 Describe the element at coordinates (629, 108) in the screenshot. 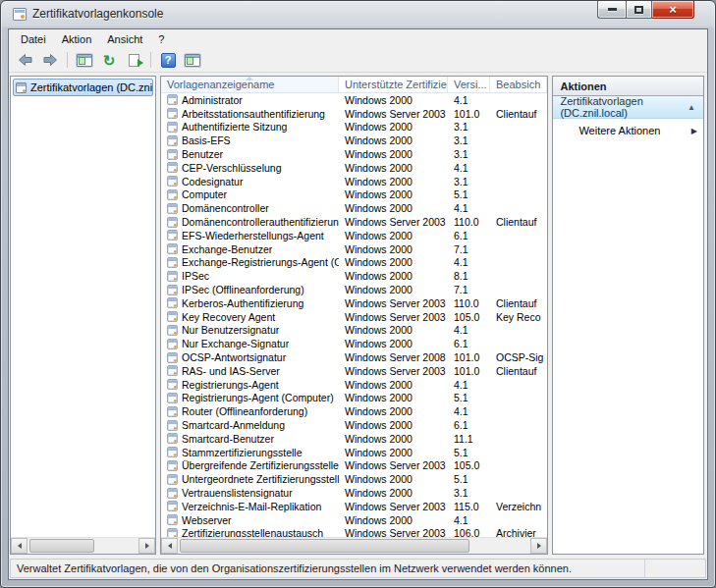

I see `actions-group-header: Zertifikatvorlagen (DC.znil.local) ▲` at that location.